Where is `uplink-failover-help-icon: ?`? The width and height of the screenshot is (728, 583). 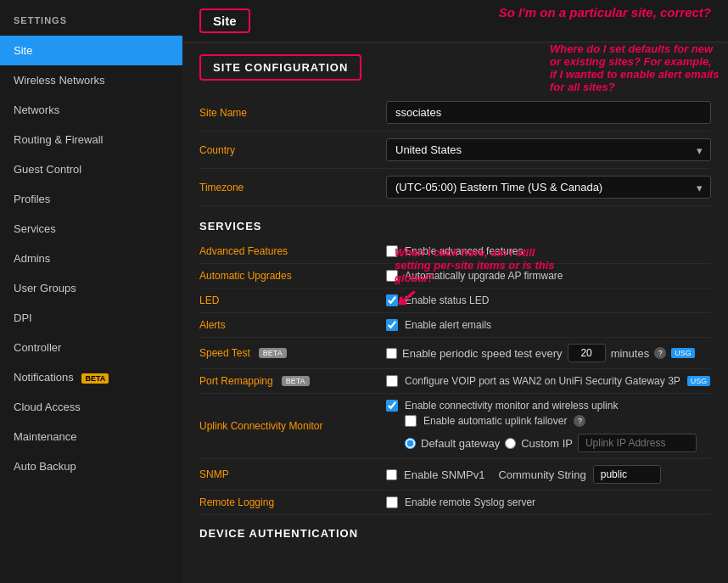
uplink-failover-help-icon: ? is located at coordinates (580, 421).